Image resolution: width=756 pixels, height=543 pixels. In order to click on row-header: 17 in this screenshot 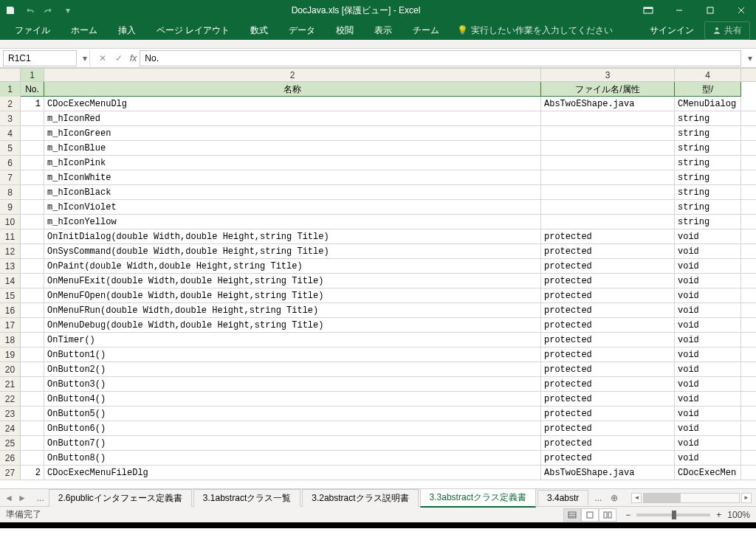, I will do `click(10, 325)`.